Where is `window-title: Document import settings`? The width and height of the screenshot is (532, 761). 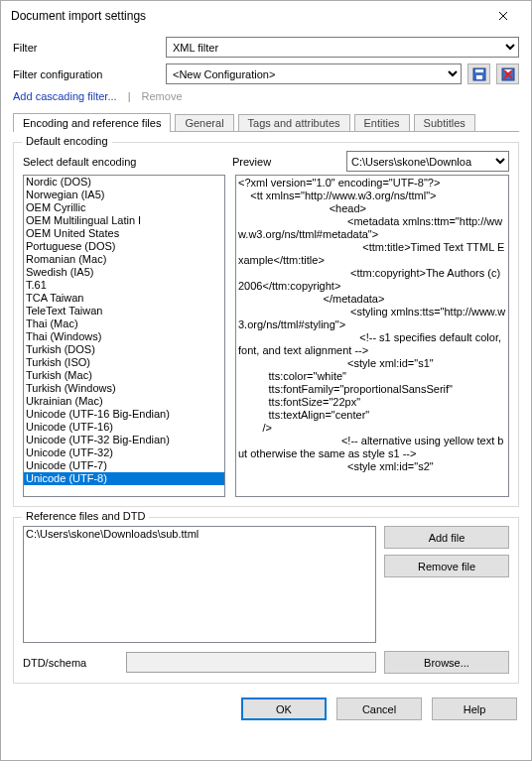
window-title: Document import settings is located at coordinates (247, 16).